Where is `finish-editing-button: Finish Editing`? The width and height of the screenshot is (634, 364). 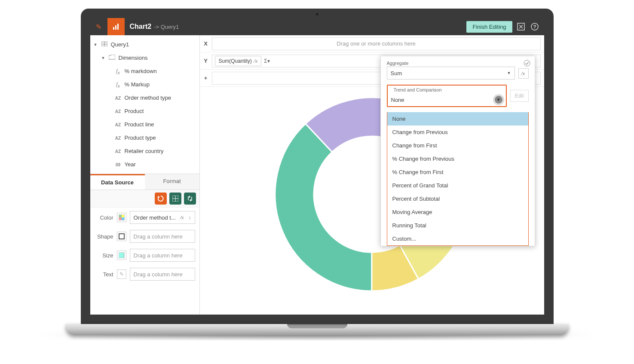 finish-editing-button: Finish Editing is located at coordinates (489, 27).